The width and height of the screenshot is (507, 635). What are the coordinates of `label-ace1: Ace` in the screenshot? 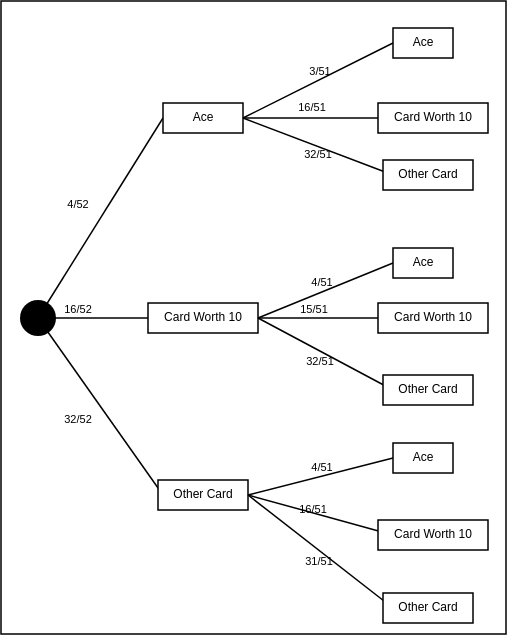 It's located at (204, 117).